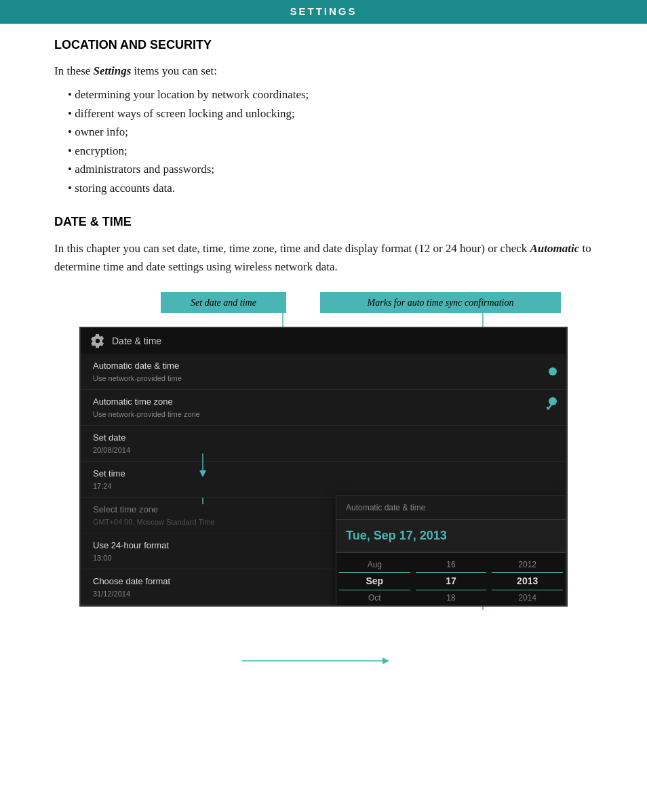  What do you see at coordinates (330, 188) in the screenshot?
I see `list-item: storing accounts data.` at bounding box center [330, 188].